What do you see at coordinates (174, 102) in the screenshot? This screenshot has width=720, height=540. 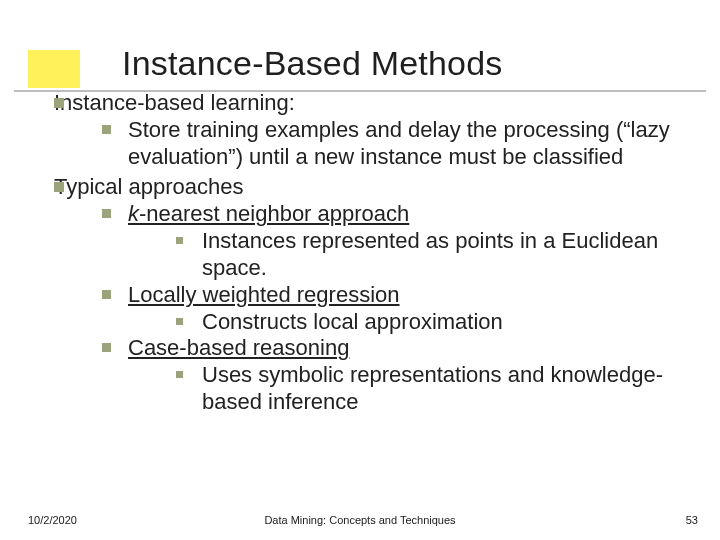 I see `text: Instance-based learning:` at bounding box center [174, 102].